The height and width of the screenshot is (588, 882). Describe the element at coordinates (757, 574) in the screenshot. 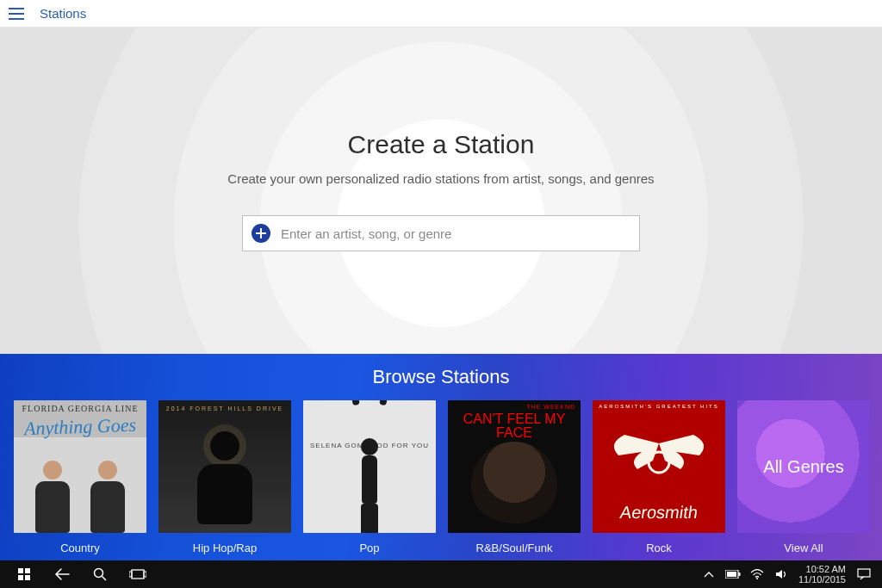

I see `wifi-icon` at that location.